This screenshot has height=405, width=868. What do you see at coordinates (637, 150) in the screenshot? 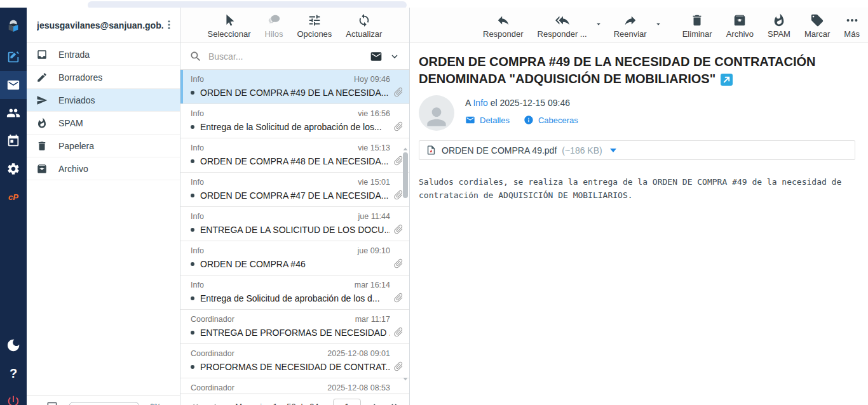
I see `attachment-row: ORDEN DE COMPRA 49.pdf (~186 KB)` at bounding box center [637, 150].